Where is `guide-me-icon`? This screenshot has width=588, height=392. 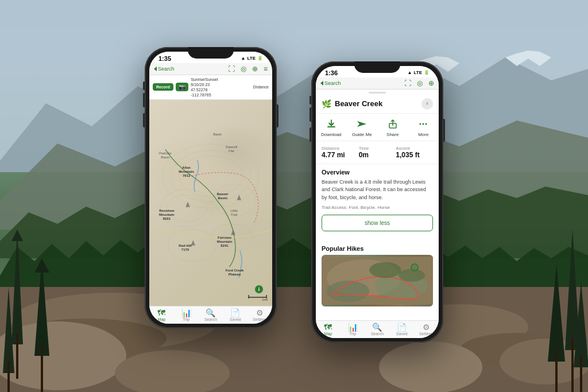 guide-me-icon is located at coordinates (362, 124).